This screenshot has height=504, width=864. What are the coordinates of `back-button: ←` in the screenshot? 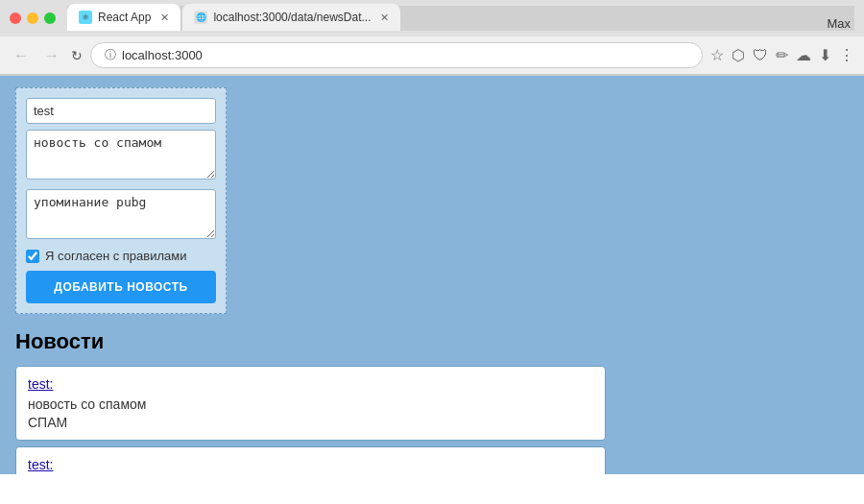 It's located at (21, 56).